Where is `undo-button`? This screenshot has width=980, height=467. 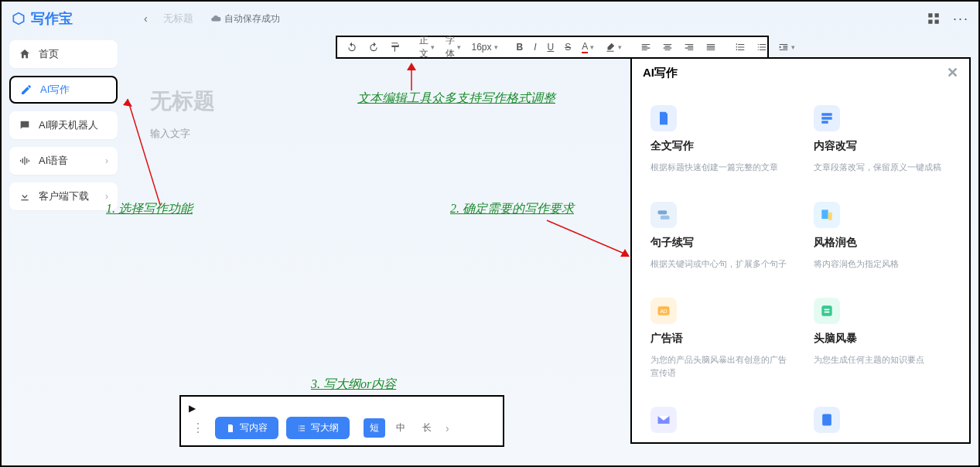
undo-button is located at coordinates (352, 47).